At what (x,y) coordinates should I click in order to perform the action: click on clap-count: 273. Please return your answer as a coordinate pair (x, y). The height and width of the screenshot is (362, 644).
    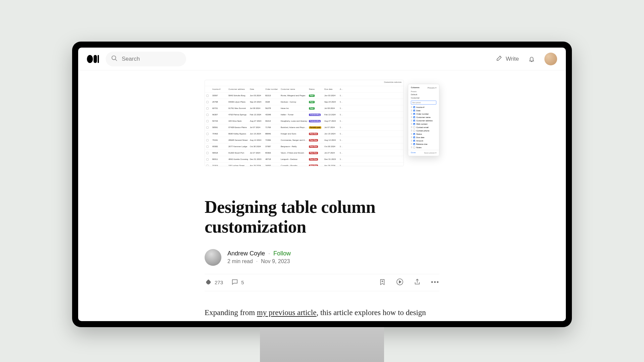
    Looking at the image, I should click on (219, 282).